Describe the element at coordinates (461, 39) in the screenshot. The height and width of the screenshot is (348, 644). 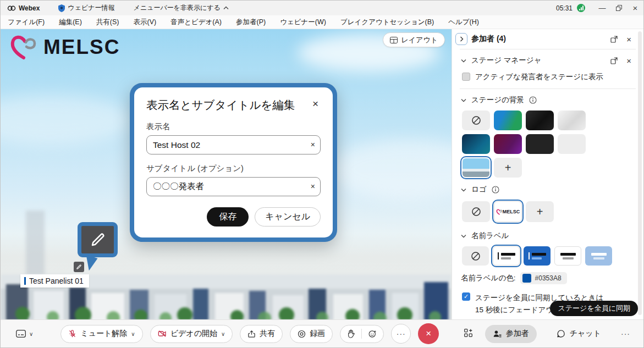
I see `collapse-panel-button` at that location.